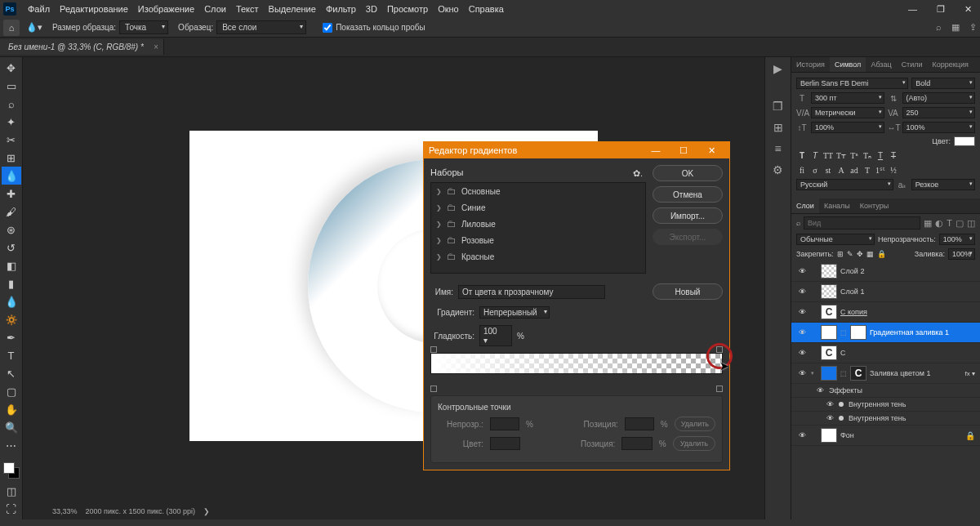  I want to click on dodge-tool: 🔅, so click(11, 319).